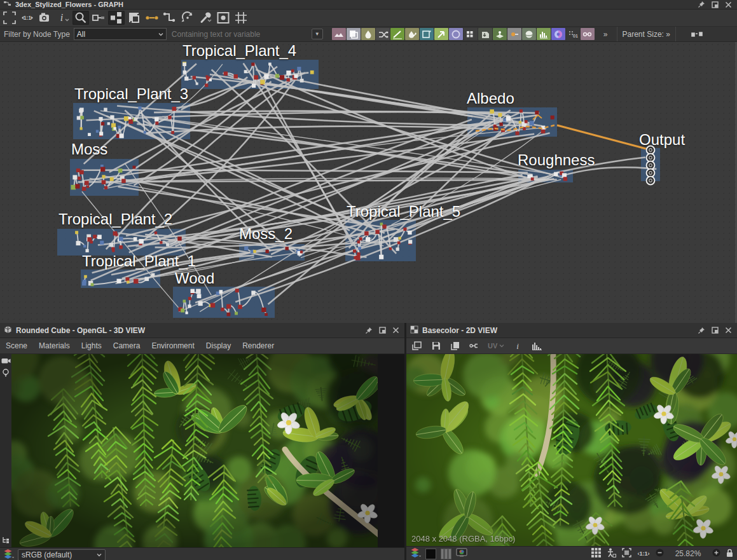 This screenshot has height=560, width=737. Describe the element at coordinates (605, 34) in the screenshot. I see `palette-overflow-chevron: »` at that location.